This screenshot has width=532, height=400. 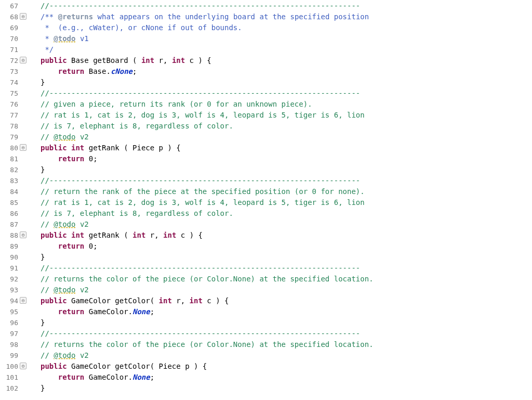 I want to click on line-number: 70, so click(x=10, y=38).